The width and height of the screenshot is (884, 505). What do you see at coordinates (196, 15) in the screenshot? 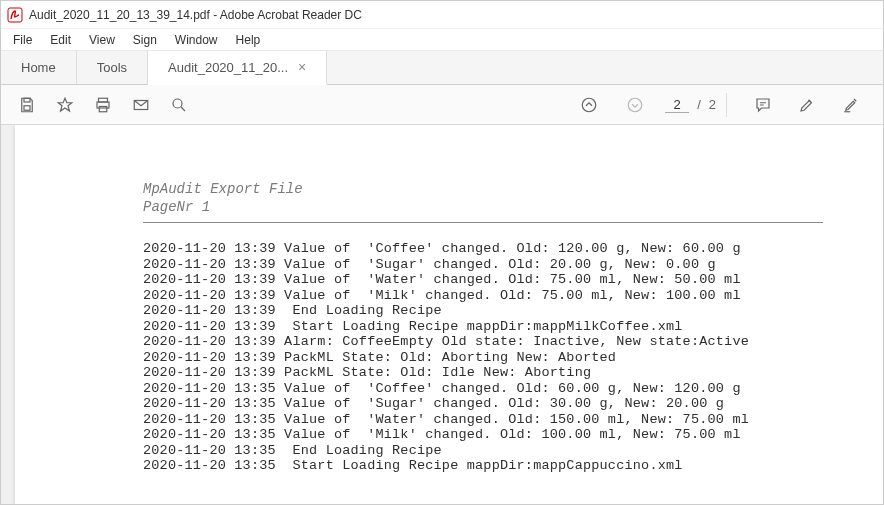
I see `window-title: Audit_2020_11_20_13_39_14.pdf - Adobe Ac…` at bounding box center [196, 15].